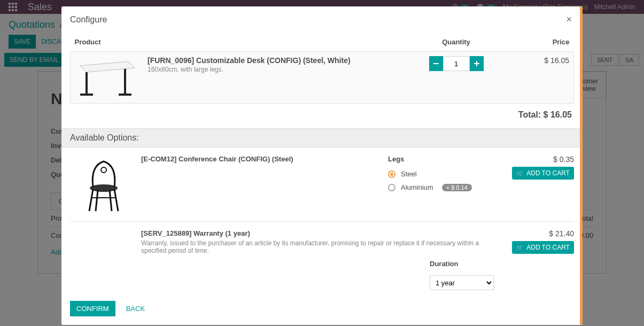 The width and height of the screenshot is (644, 326). What do you see at coordinates (539, 159) in the screenshot?
I see `option-price: $ 0.35` at bounding box center [539, 159].